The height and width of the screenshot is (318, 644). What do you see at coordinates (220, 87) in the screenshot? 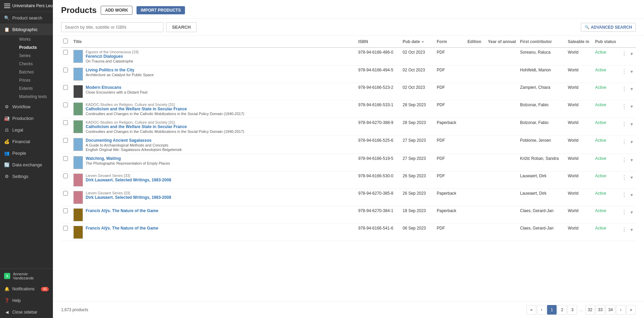
I see `product-title: Modern Etruscans` at bounding box center [220, 87].